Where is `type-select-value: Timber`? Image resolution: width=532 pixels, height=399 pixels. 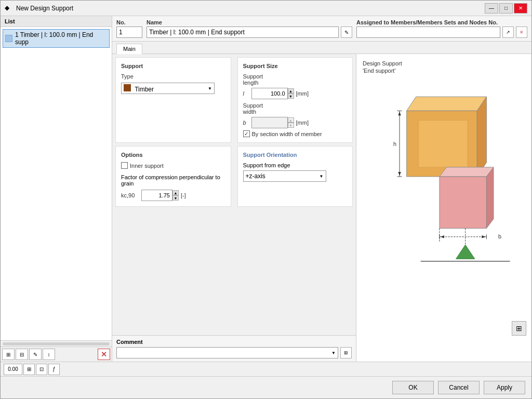
type-select-value: Timber is located at coordinates (139, 88).